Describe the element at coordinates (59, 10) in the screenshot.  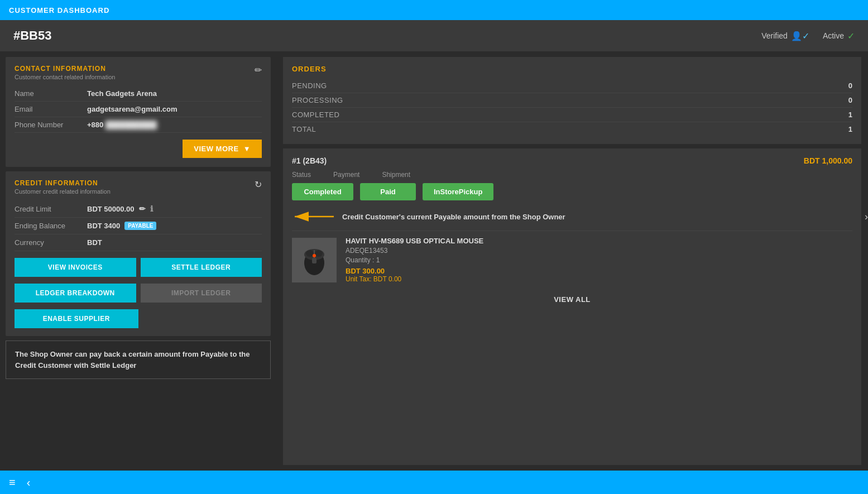
I see `app-title: CUSTOMER DASHBOARD` at that location.